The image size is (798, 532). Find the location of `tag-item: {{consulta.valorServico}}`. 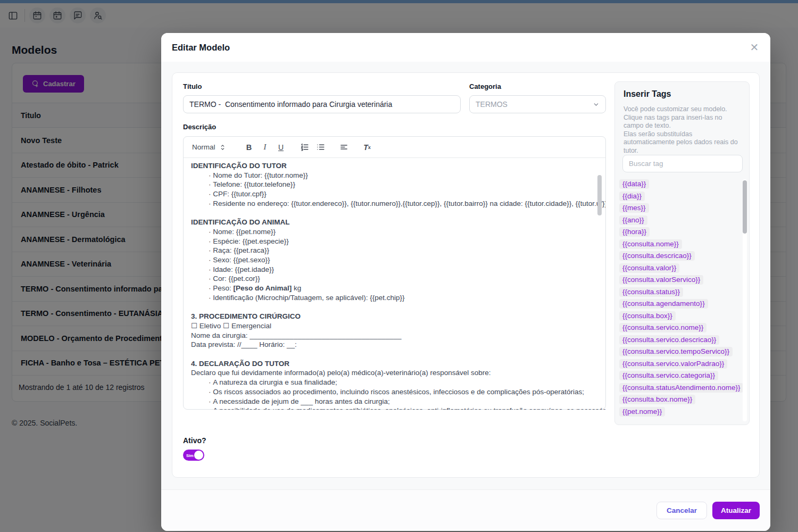

tag-item: {{consulta.valorServico}} is located at coordinates (661, 280).